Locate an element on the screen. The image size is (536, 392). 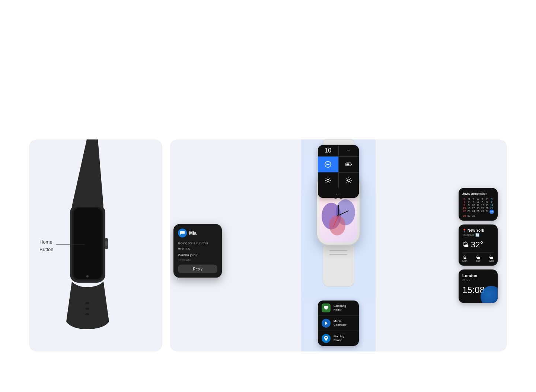
home-button-text: Home Button is located at coordinates (47, 245).